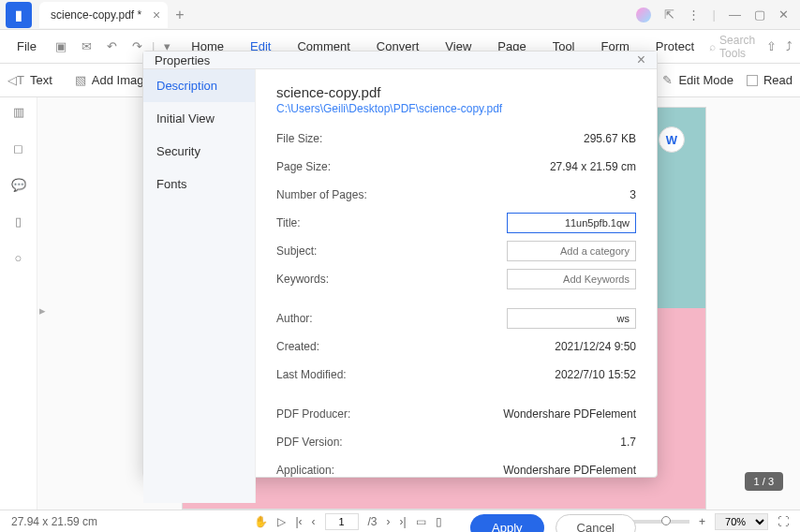 This screenshot has height=532, width=800. I want to click on file-size-label: File Size:, so click(300, 139).